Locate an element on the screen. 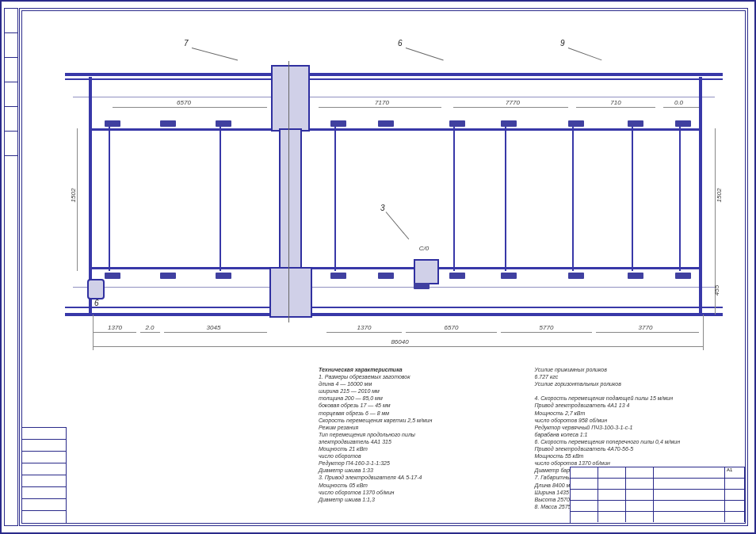 Image resolution: width=756 pixels, height=534 pixels. dim-b4: 1370 is located at coordinates (365, 328).